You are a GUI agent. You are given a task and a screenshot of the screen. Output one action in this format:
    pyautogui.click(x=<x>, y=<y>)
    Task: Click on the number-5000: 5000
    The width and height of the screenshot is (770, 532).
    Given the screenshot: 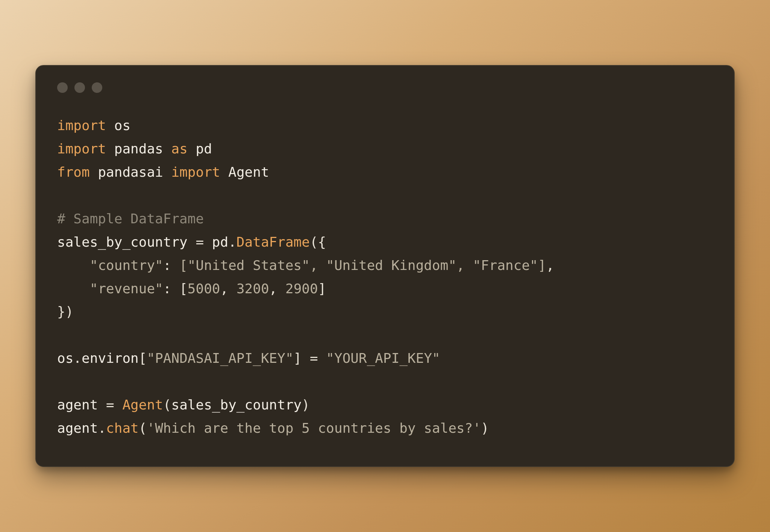 What is the action you would take?
    pyautogui.click(x=204, y=289)
    